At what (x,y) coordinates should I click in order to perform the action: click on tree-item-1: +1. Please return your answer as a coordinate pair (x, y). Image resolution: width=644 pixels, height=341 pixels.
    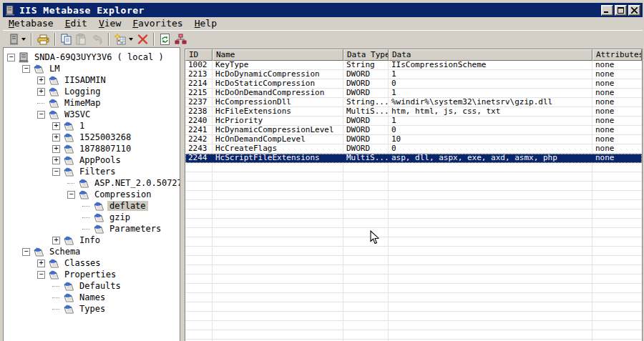
    Looking at the image, I should click on (92, 126).